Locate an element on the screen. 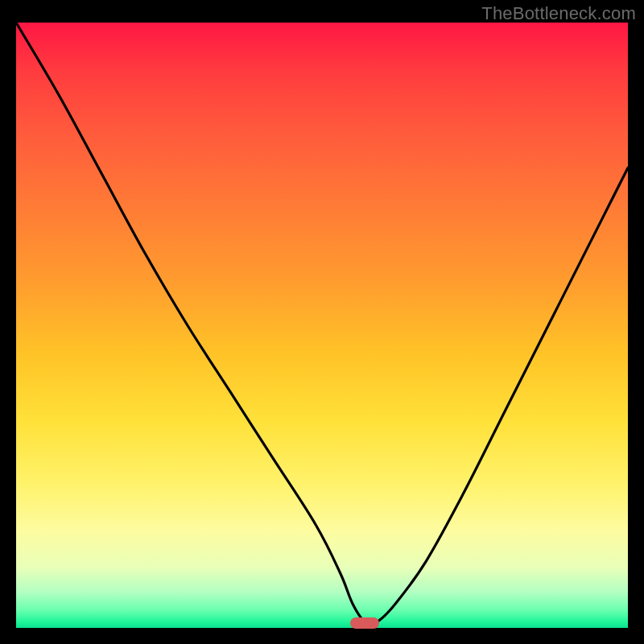 The height and width of the screenshot is (644, 644). optimal-marker is located at coordinates (365, 623).